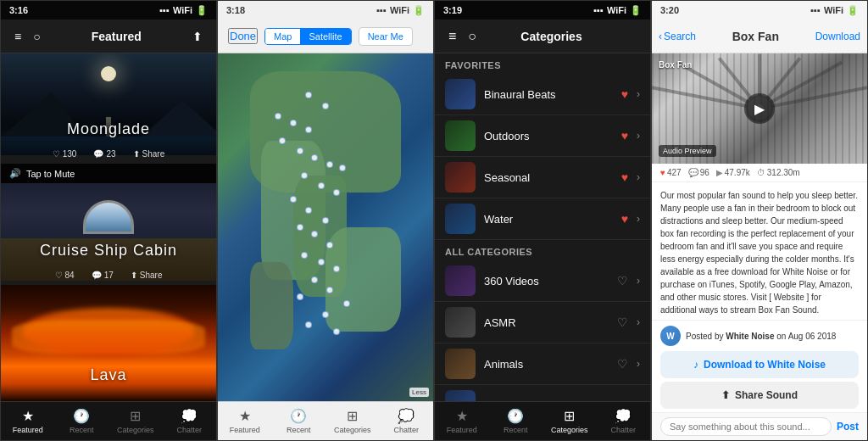  What do you see at coordinates (108, 36) in the screenshot?
I see `top-bar-1: ≡ ○ Featured ⬆` at bounding box center [108, 36].